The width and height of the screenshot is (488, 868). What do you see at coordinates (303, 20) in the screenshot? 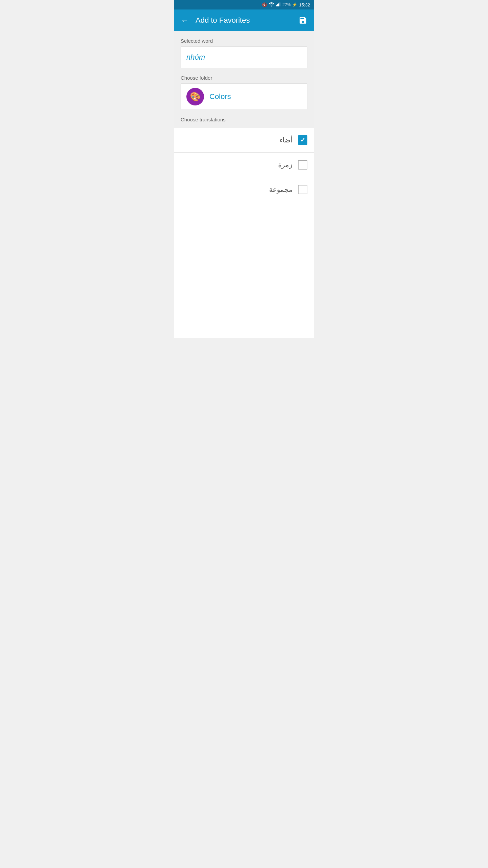
I see `save-button` at bounding box center [303, 20].